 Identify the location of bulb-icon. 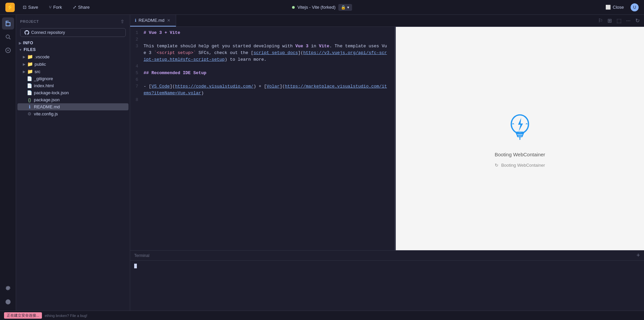
(520, 128).